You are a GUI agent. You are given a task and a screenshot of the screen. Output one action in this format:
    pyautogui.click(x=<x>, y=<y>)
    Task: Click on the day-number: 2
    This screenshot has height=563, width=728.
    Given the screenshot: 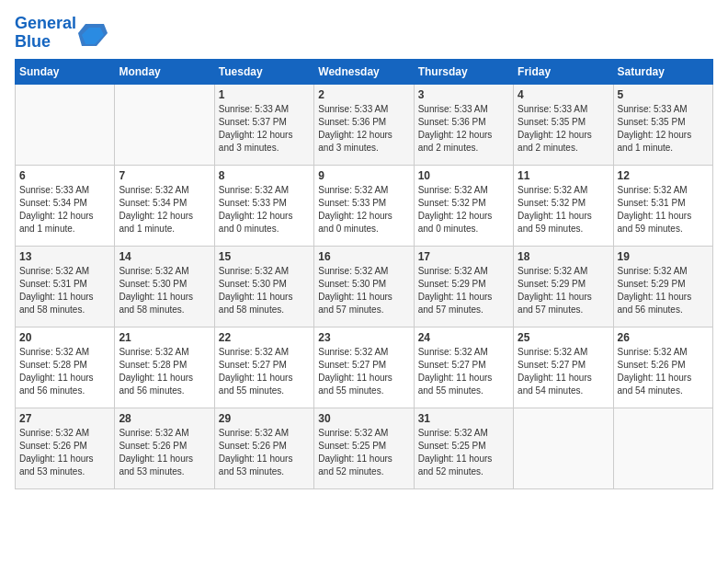 What is the action you would take?
    pyautogui.click(x=364, y=95)
    